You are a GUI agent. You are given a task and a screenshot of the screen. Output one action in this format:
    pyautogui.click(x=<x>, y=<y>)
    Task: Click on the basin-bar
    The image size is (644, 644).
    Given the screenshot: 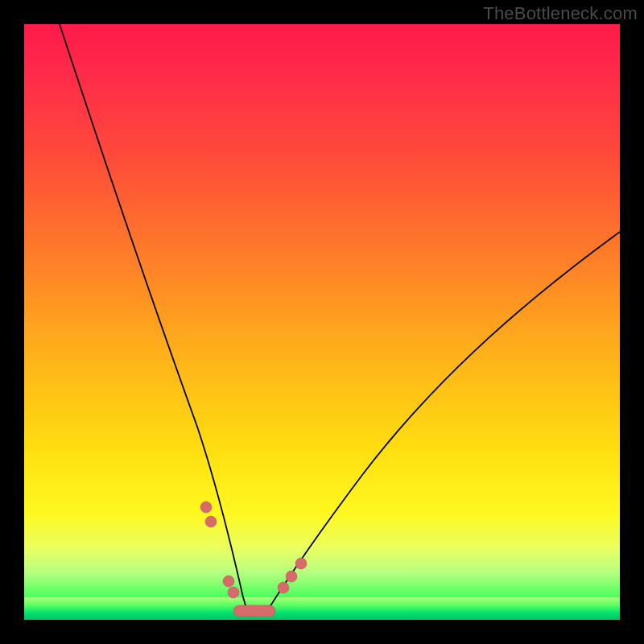 What is the action you would take?
    pyautogui.click(x=254, y=611)
    